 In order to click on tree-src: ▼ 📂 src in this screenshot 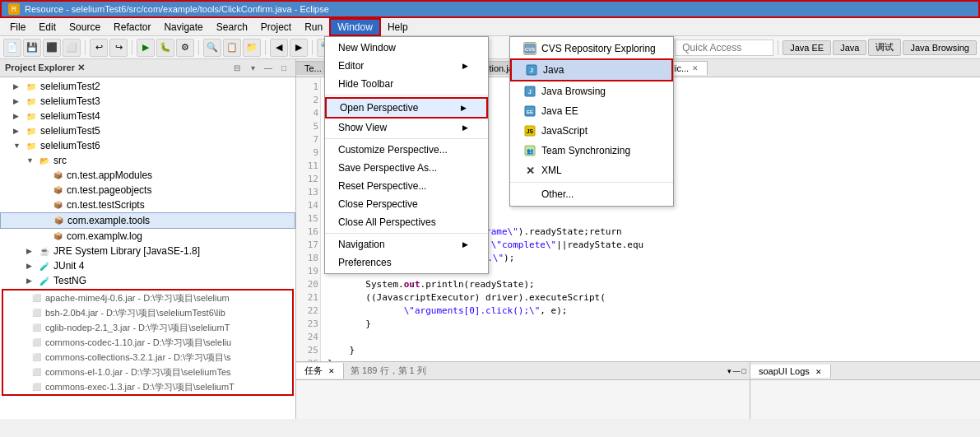, I will do `click(148, 160)`.